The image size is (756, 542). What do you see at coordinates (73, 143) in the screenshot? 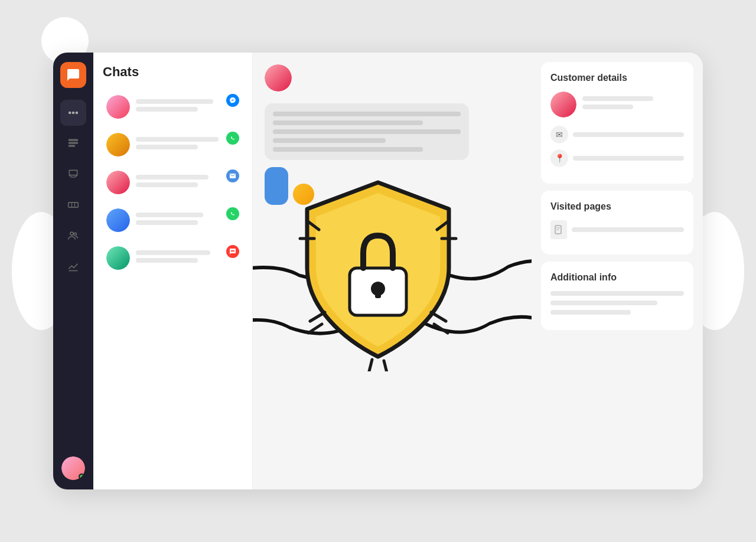
I see `sidebar-item-contacts` at bounding box center [73, 143].